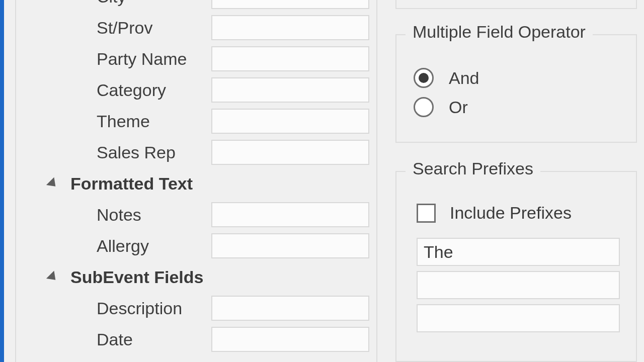  What do you see at coordinates (196, 90) in the screenshot?
I see `field-row-category: Category` at bounding box center [196, 90].